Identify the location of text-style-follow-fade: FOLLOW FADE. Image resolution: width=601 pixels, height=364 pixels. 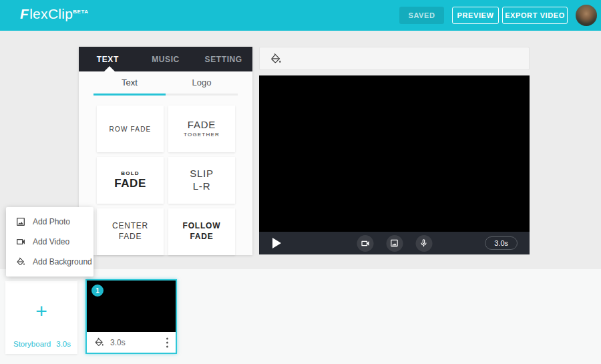
(202, 232).